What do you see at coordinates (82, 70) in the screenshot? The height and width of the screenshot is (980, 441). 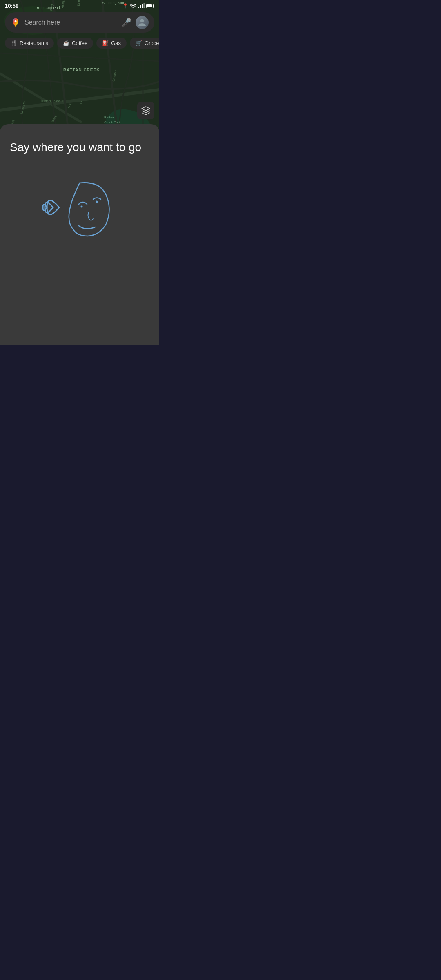 I see `svg-text: RATTAN CREEK` at bounding box center [82, 70].